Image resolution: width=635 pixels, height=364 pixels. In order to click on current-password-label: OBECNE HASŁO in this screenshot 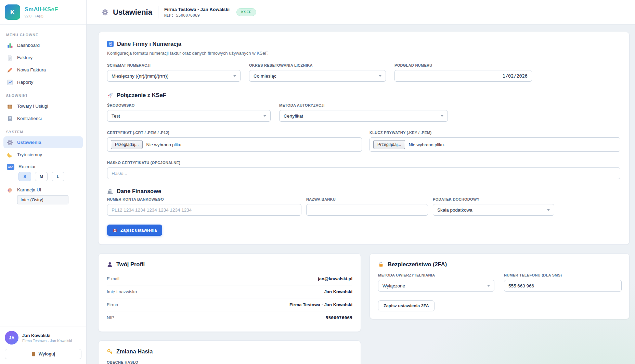, I will do `click(230, 362)`.